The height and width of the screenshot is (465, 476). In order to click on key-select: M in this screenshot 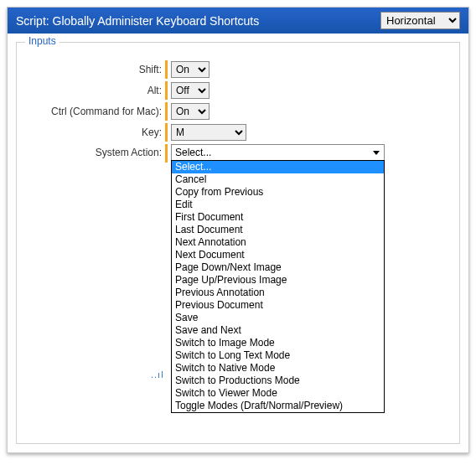, I will do `click(209, 132)`.